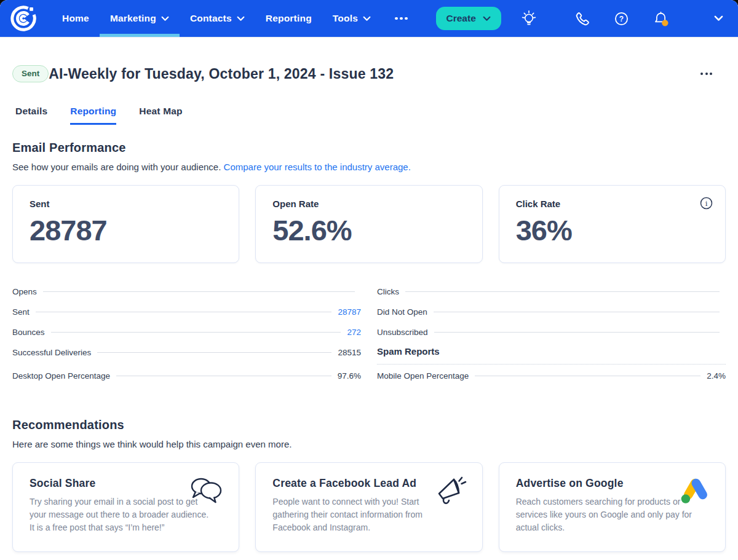  What do you see at coordinates (529, 18) in the screenshot?
I see `lightbulb-icon` at bounding box center [529, 18].